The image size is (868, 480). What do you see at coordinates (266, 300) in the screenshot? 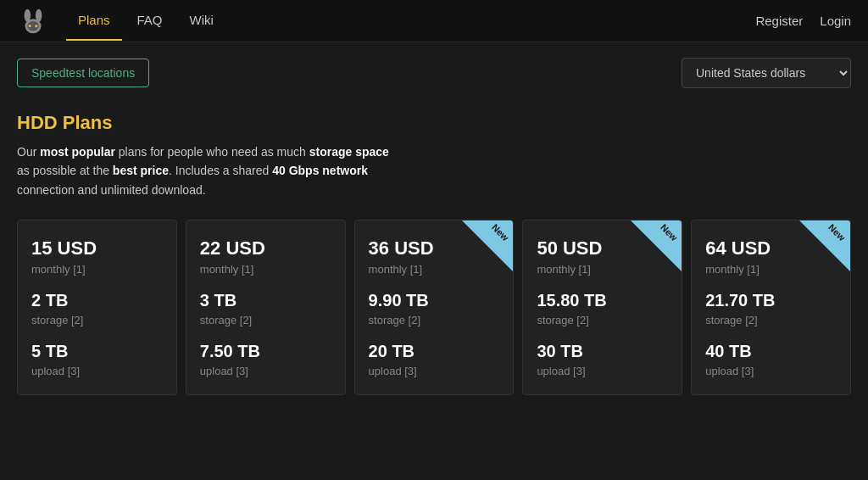
I see `plan-storage-value: 3 TB` at bounding box center [266, 300].